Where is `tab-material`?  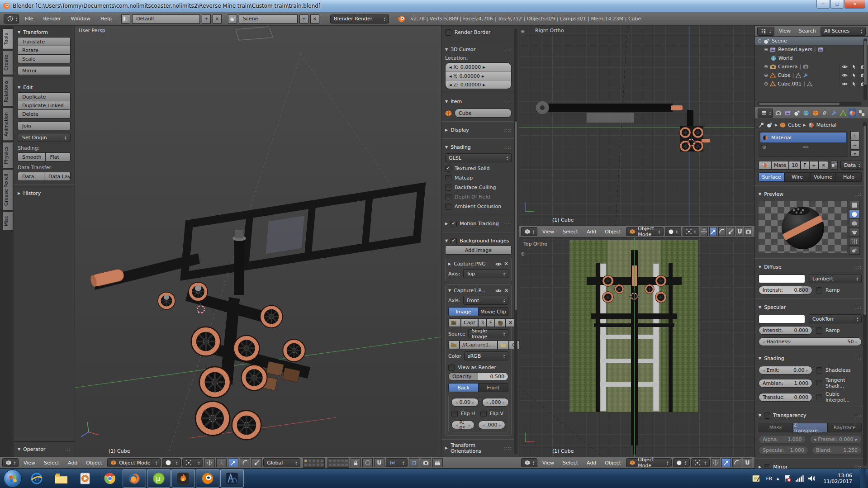 tab-material is located at coordinates (852, 113).